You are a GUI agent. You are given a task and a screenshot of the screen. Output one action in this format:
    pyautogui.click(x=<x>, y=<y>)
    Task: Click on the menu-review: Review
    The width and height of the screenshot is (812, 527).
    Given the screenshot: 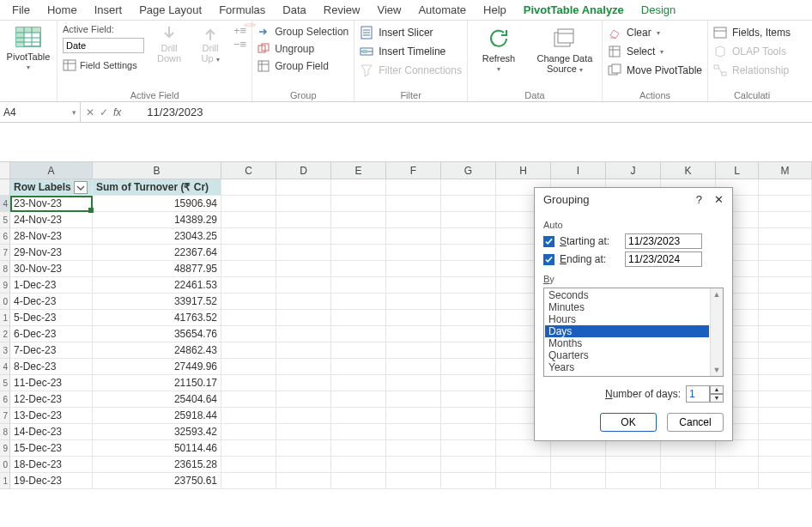 What is the action you would take?
    pyautogui.click(x=342, y=10)
    